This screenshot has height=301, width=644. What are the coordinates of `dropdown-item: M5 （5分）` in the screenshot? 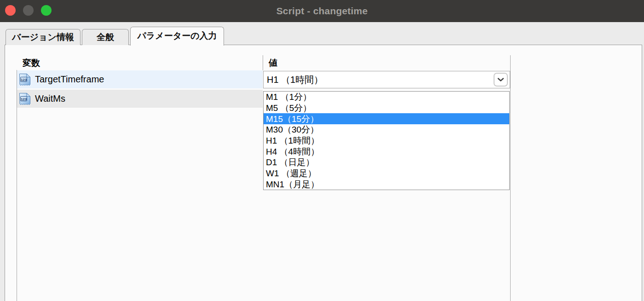 It's located at (386, 108).